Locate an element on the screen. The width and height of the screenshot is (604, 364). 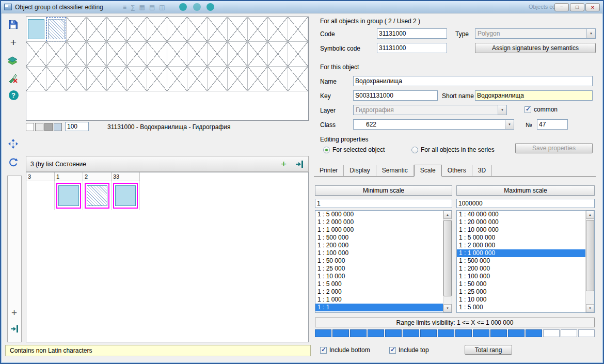
key-input is located at coordinates (395, 96).